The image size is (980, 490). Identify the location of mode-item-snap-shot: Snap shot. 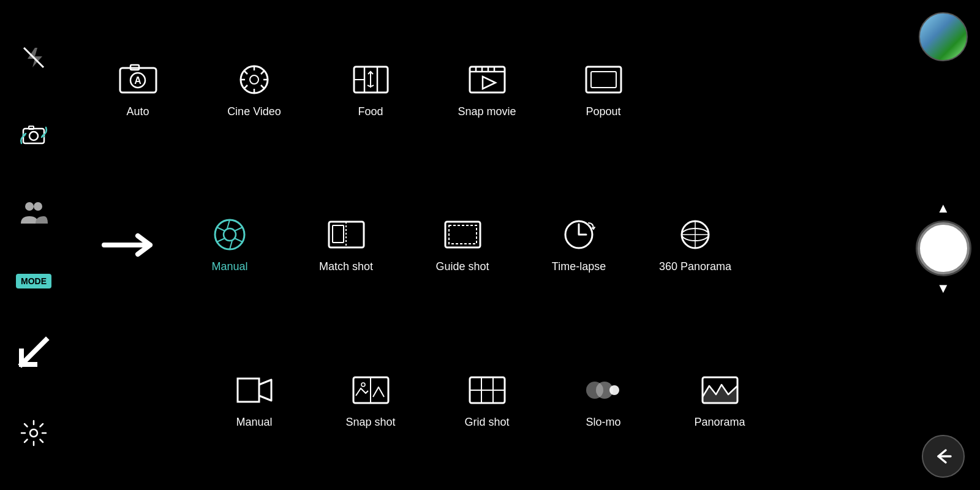
(371, 401).